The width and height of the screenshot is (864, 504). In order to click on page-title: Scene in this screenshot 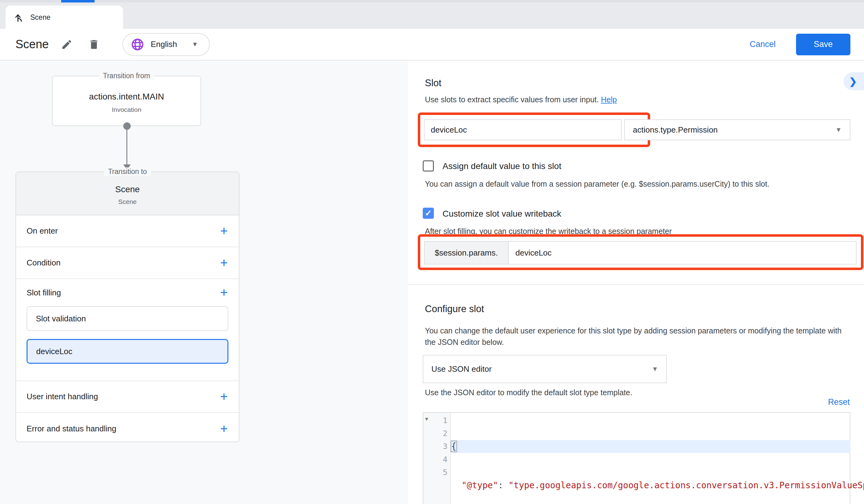, I will do `click(32, 45)`.